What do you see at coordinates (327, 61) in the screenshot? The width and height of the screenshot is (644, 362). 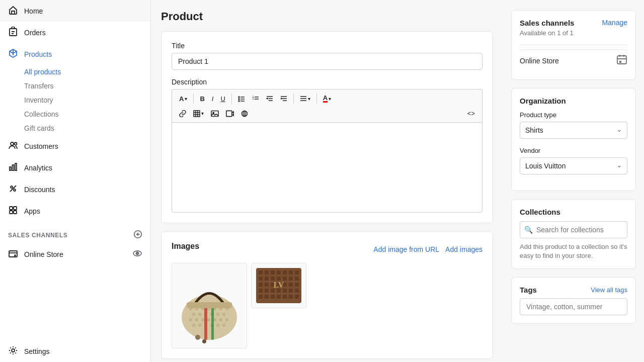 I see `title-input` at bounding box center [327, 61].